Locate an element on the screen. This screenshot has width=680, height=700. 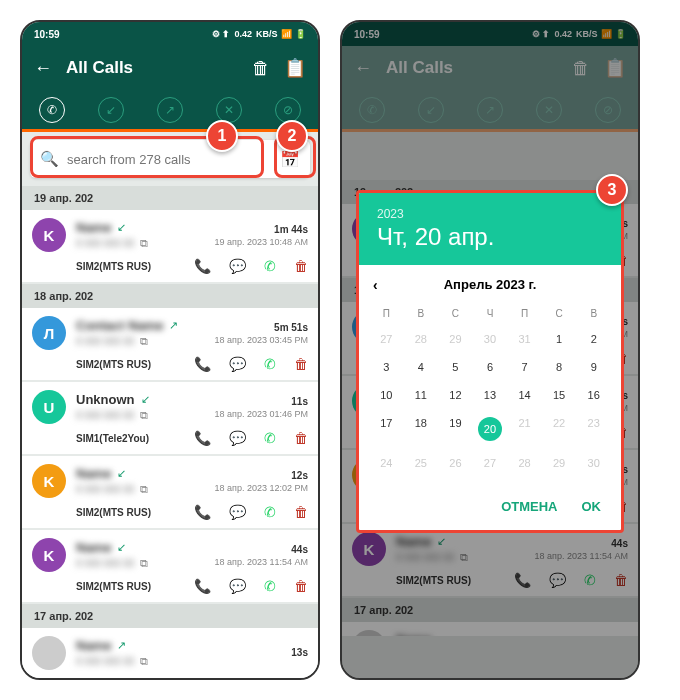
call-card: Name↗ 8 000 000 00⧉ 13s is located at coordinates (170, 653).